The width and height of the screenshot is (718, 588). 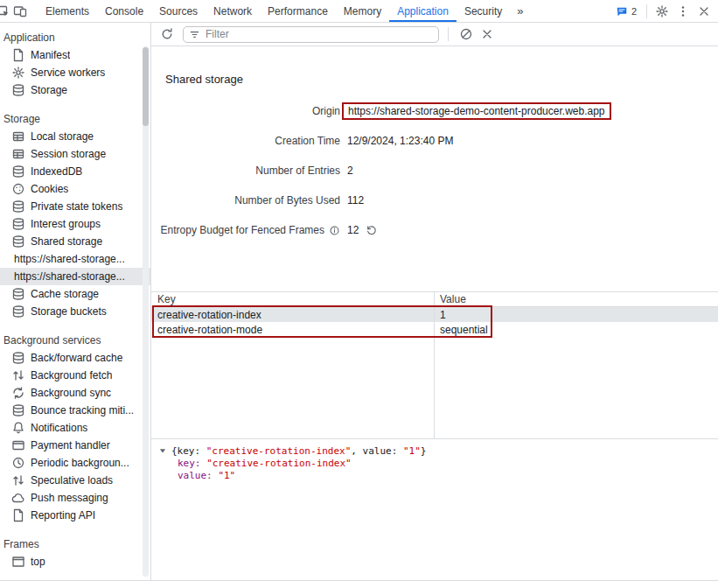 I want to click on field-row-number-of-bytes-used: Number of Bytes Used112, so click(x=435, y=200).